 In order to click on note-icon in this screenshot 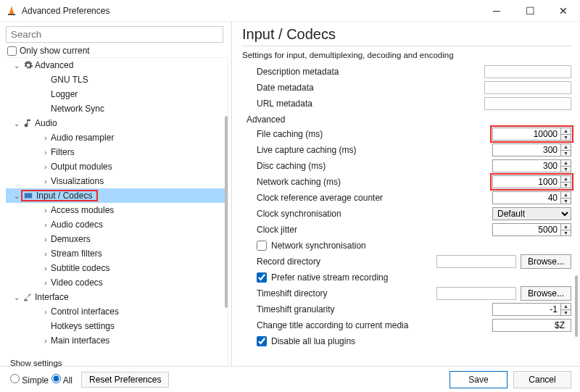, I will do `click(28, 123)`.